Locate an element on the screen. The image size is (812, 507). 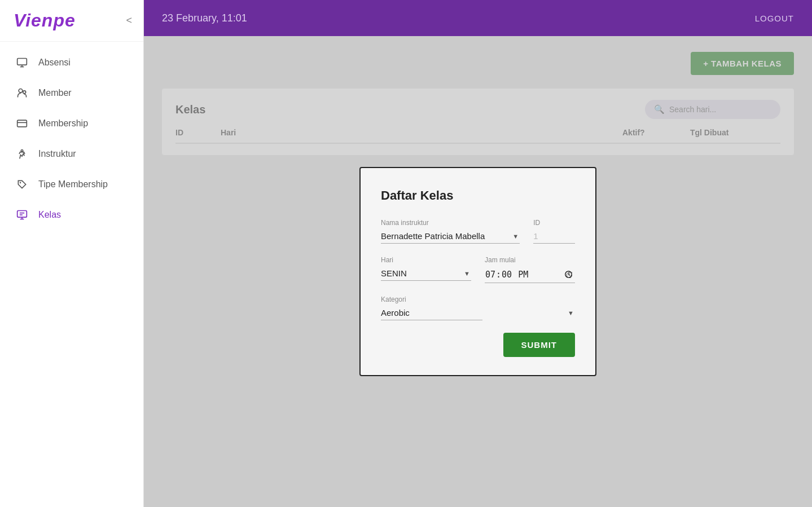
modal-title: Daftar Kelas is located at coordinates (478, 196).